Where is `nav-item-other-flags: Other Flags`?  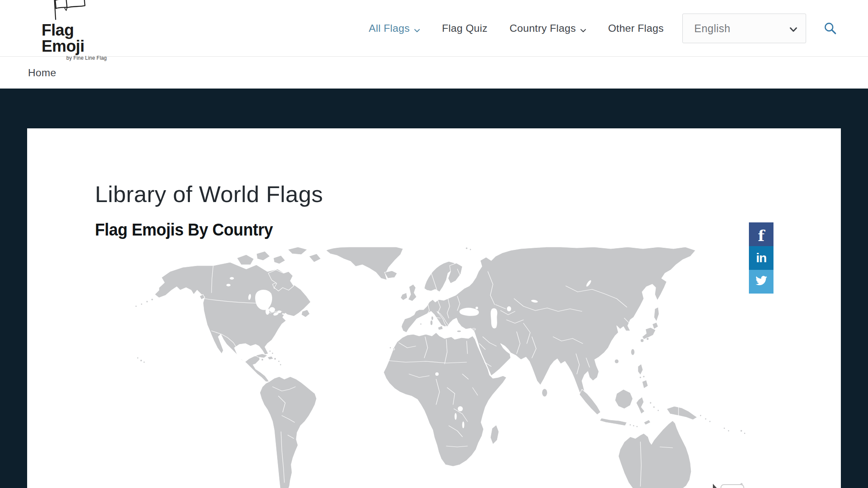
nav-item-other-flags: Other Flags is located at coordinates (636, 28).